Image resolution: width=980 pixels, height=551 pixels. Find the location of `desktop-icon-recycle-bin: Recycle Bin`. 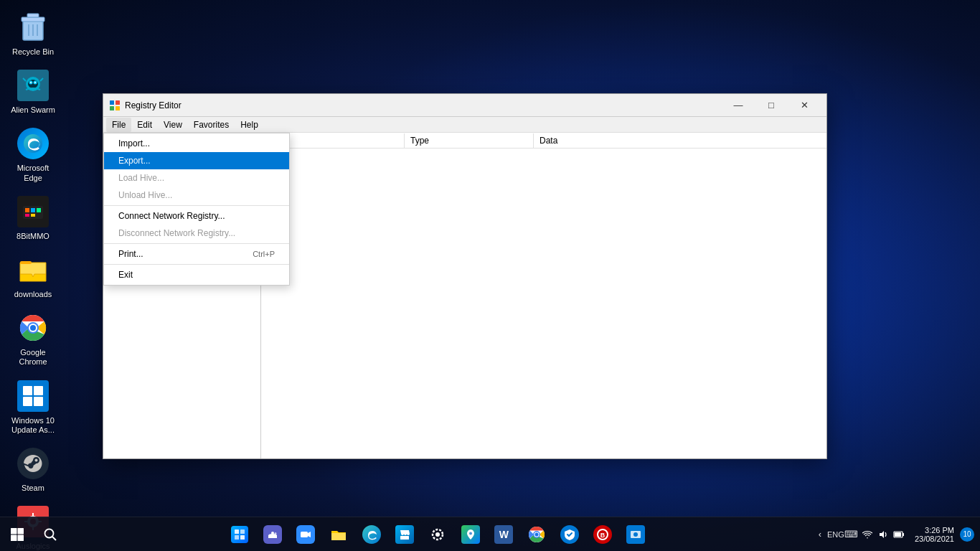

desktop-icon-recycle-bin: Recycle Bin is located at coordinates (33, 33).